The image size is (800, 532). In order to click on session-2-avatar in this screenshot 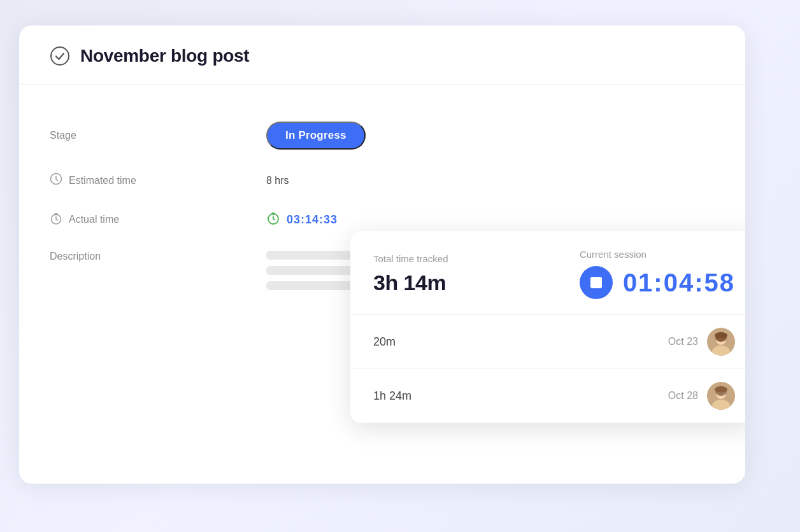, I will do `click(721, 396)`.